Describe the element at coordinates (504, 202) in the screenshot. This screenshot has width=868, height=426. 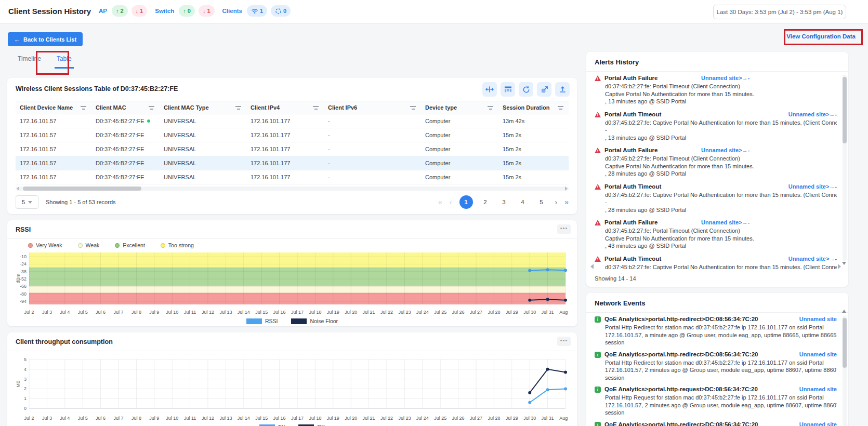
I see `page-button-3: 3` at that location.